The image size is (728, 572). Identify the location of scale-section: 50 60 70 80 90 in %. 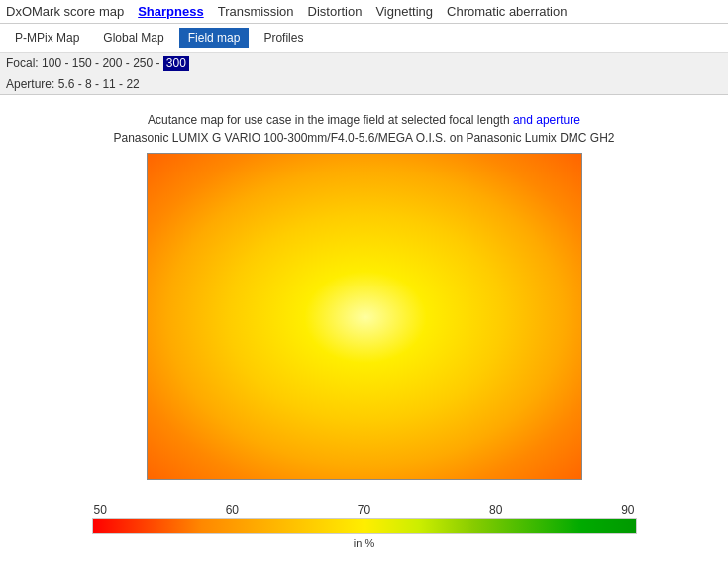
(364, 525).